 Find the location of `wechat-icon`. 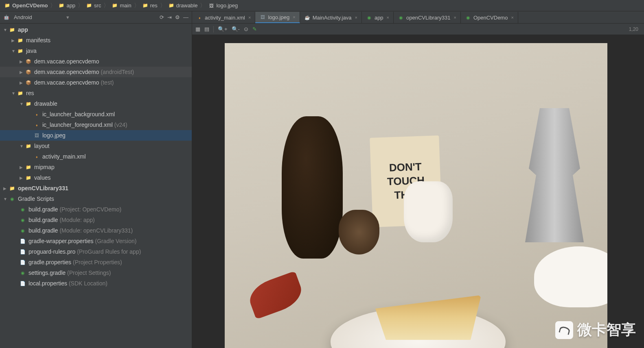

wechat-icon is located at coordinates (564, 330).